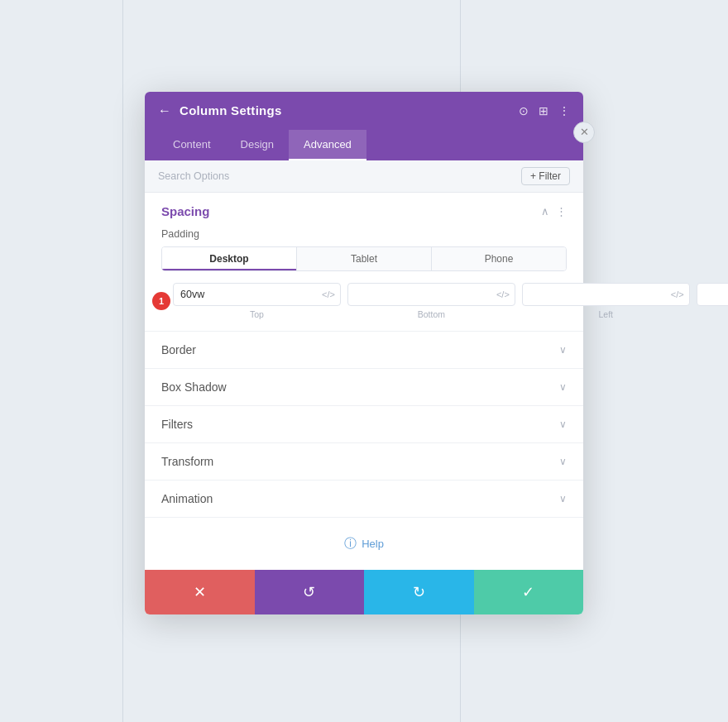 This screenshot has height=722, width=728. What do you see at coordinates (177, 424) in the screenshot?
I see `filters-title: Filters` at bounding box center [177, 424].